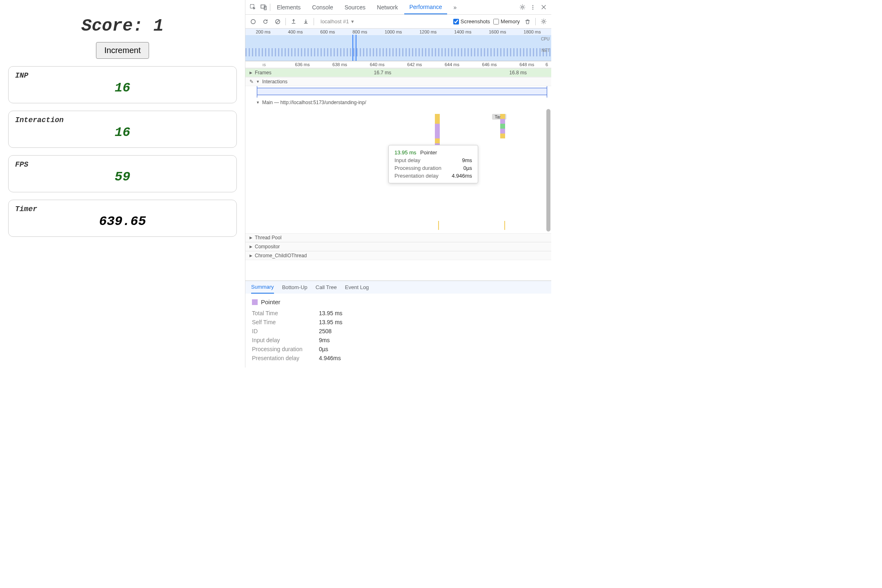 Image resolution: width=882 pixels, height=588 pixels. What do you see at coordinates (416, 176) in the screenshot?
I see `tooltip-k: Presentation delay` at bounding box center [416, 176].